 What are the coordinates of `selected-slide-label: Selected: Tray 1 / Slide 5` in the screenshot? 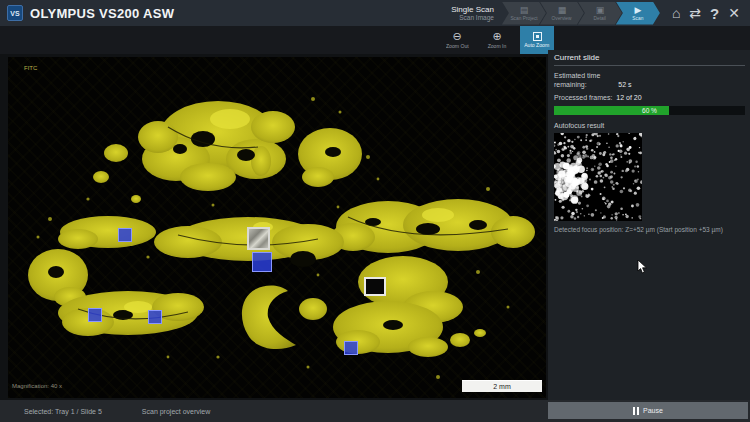 It's located at (63, 412).